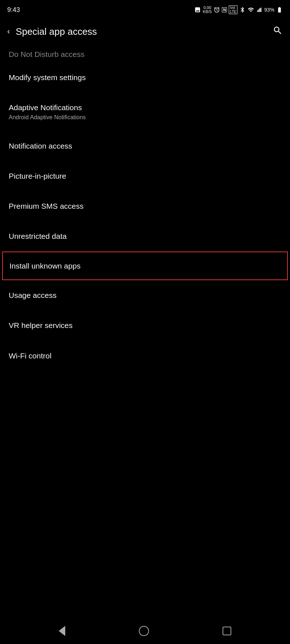  Describe the element at coordinates (30, 356) in the screenshot. I see `menu-item-title: Wi-Fi control` at that location.